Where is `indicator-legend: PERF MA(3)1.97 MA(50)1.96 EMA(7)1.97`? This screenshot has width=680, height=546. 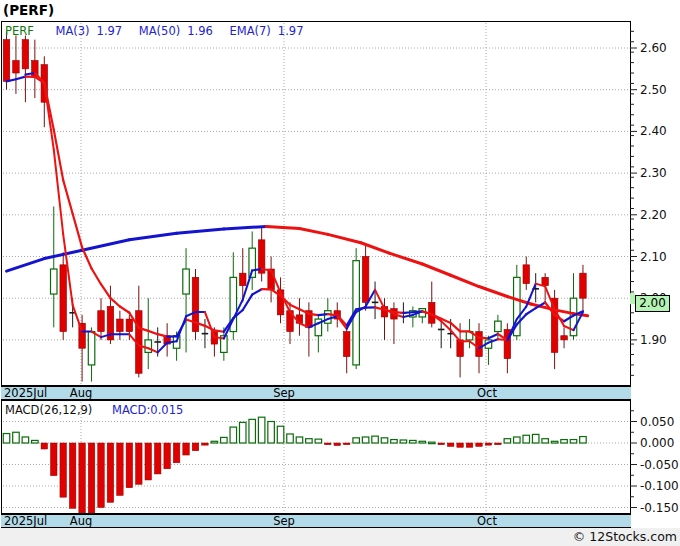
indicator-legend: PERF MA(3)1.97 MA(50)1.96 EMA(7)1.97 is located at coordinates (160, 31).